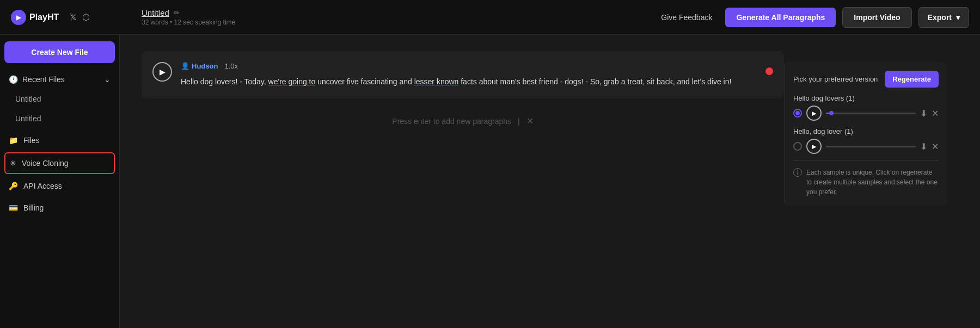 This screenshot has width=980, height=328. Describe the element at coordinates (73, 17) in the screenshot. I see `twitter-icon: 𝕏` at that location.